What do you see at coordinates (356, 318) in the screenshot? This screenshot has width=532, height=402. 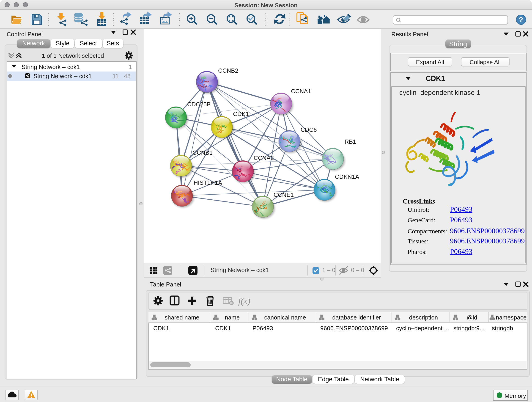 I see `svg-text: database identifier` at bounding box center [356, 318].